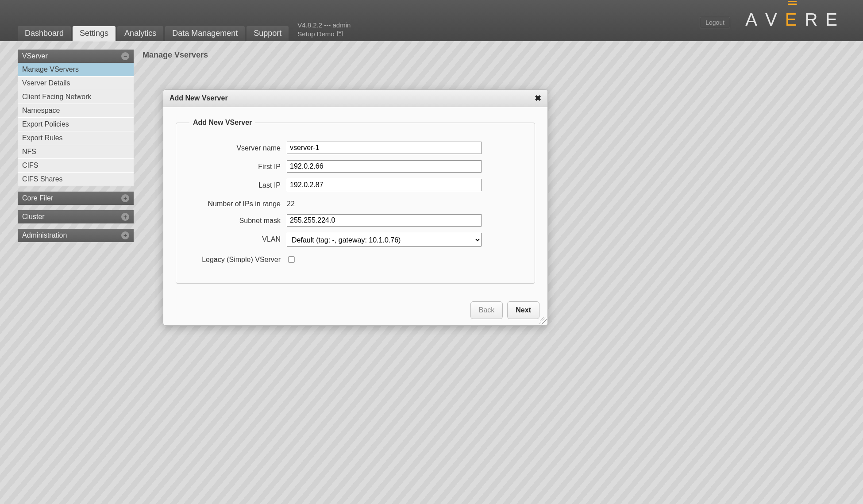 Image resolution: width=863 pixels, height=504 pixels. I want to click on minus-icon: −, so click(125, 56).